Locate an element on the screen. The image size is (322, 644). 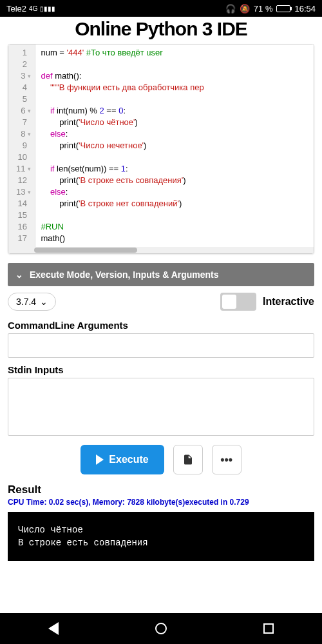
code-line: print('В строке нет совпадений') is located at coordinates (175, 204).